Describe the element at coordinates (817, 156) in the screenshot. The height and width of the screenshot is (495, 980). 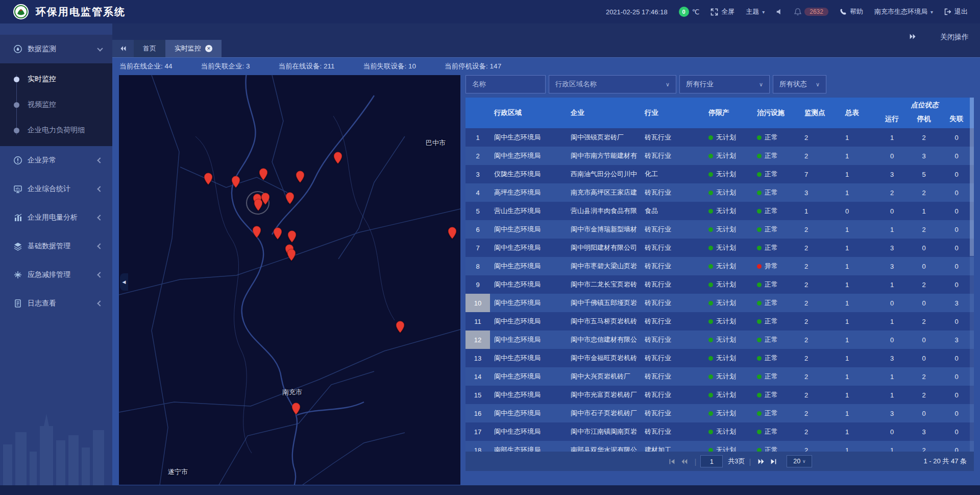
I see `cell-monitor-points: 2` at that location.